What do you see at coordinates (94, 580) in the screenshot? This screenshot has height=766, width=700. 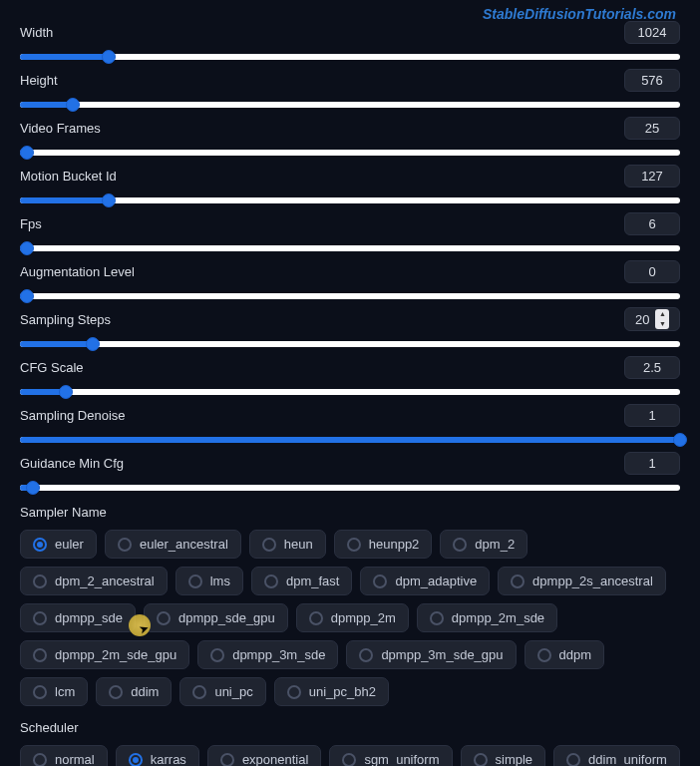 I see `sampler-option-dpm_2_ancestral: dpm_2_ancestral` at bounding box center [94, 580].